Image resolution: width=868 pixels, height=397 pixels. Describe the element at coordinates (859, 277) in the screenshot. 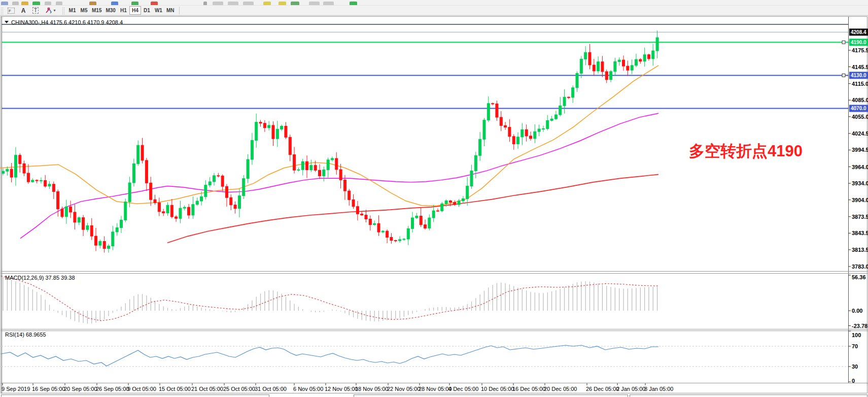

I see `macd-axis-label: 56.36` at that location.